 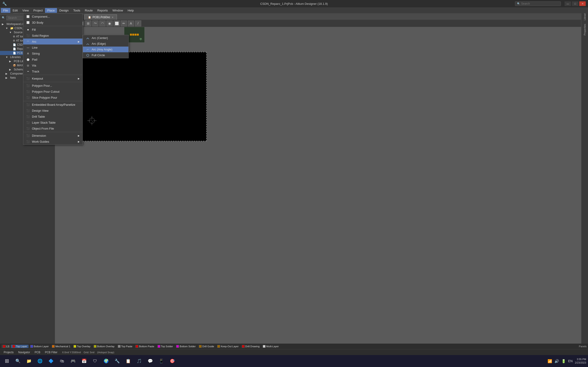 I want to click on nav-navigator: Navigator, so click(x=24, y=352).